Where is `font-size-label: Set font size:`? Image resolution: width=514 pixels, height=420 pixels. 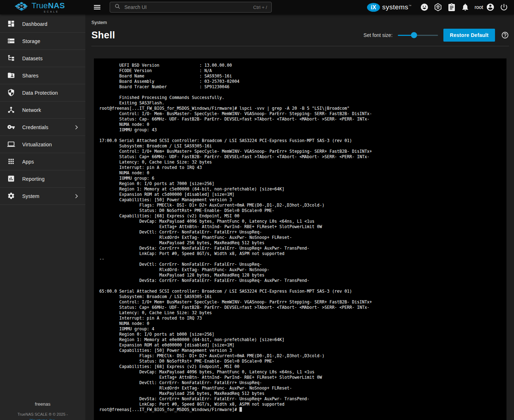 font-size-label: Set font size: is located at coordinates (378, 35).